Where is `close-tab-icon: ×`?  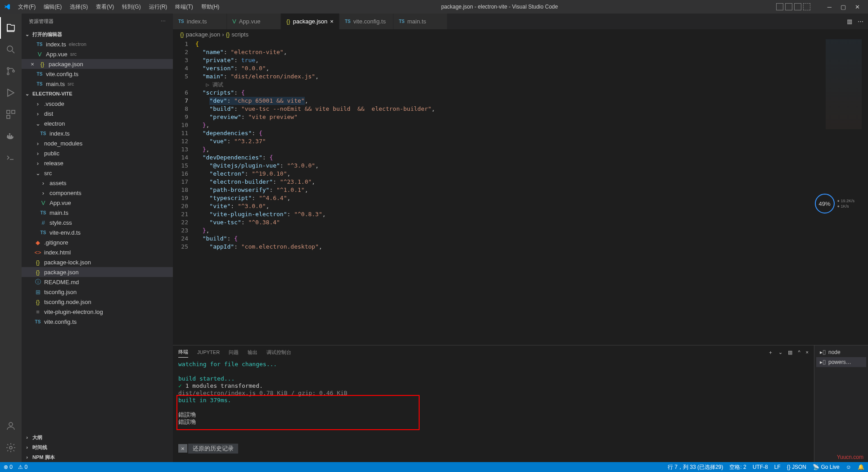
close-tab-icon: × is located at coordinates (332, 22).